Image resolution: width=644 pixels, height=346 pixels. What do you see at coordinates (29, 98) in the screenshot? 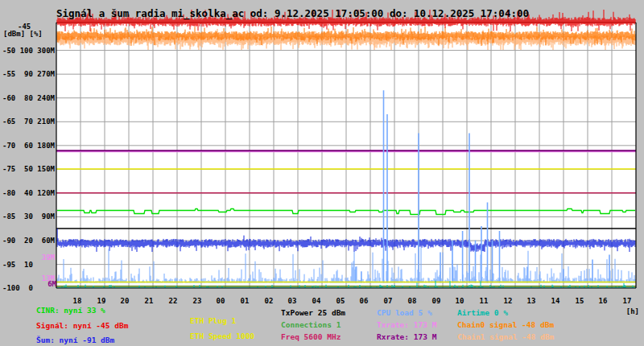
I see `y-axis-row: -60 80 240M` at bounding box center [29, 98].